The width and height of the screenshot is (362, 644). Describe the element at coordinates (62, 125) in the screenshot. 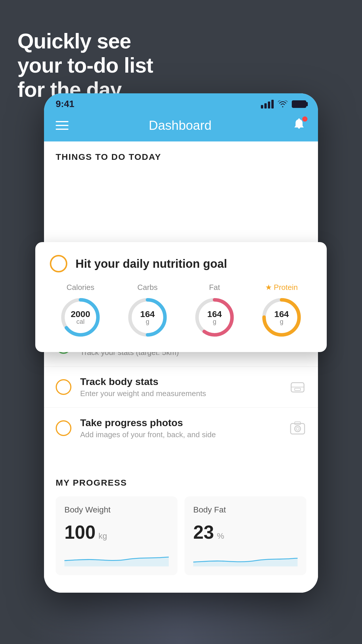

I see `menu-button` at that location.